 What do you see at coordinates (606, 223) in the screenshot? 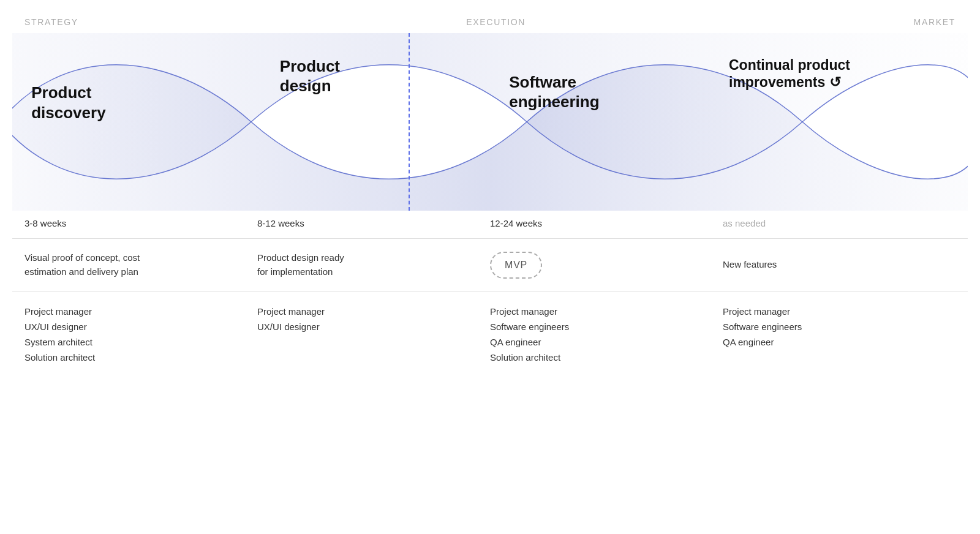
I see `duration-3: 12-24 weeks` at bounding box center [606, 223].